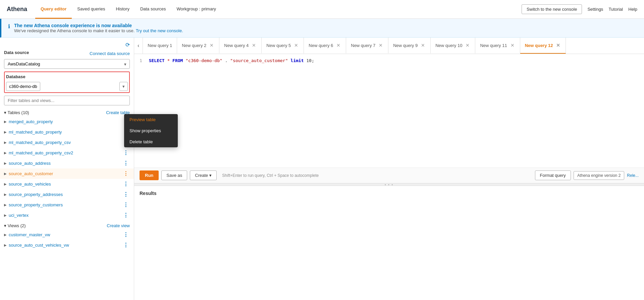 The width and height of the screenshot is (644, 300). Describe the element at coordinates (67, 205) in the screenshot. I see `table-item: ▶ source_property_customers ⋮` at that location.